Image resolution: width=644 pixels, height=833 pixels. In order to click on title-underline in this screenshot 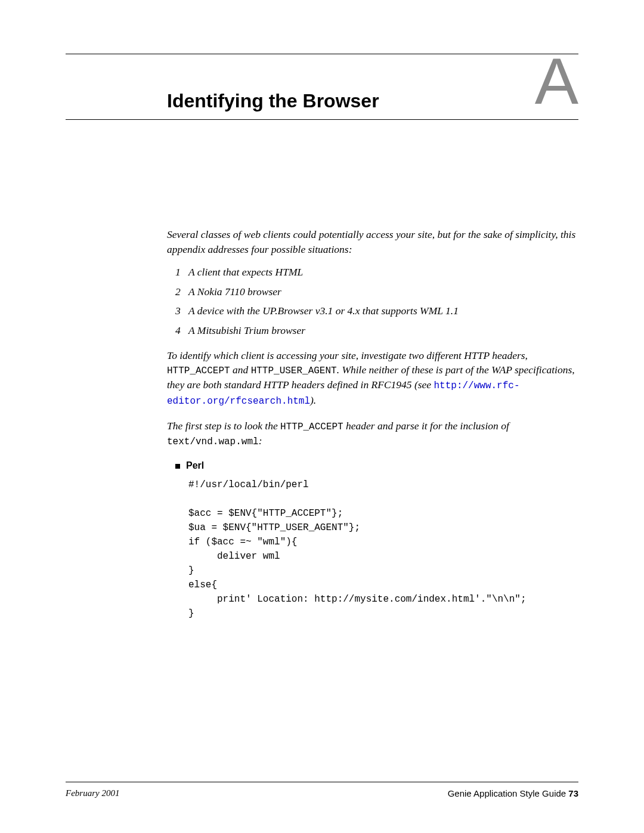, I will do `click(322, 119)`.